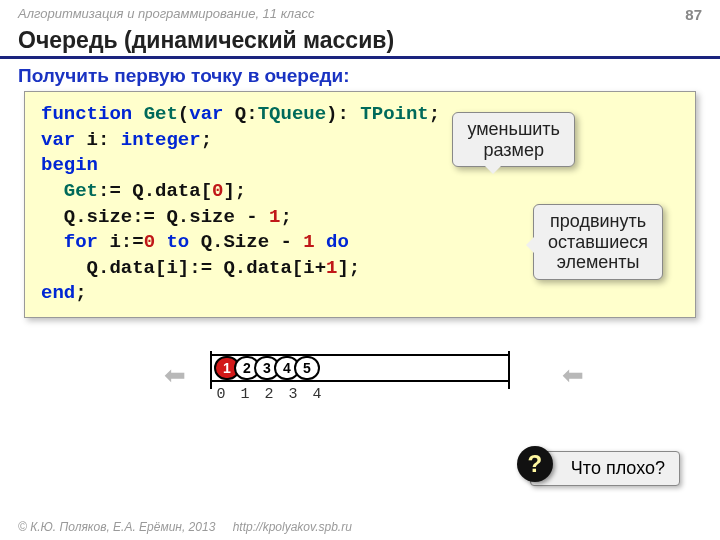 Image resolution: width=720 pixels, height=540 pixels. What do you see at coordinates (175, 376) in the screenshot?
I see `arrow-left-icon: ⬅` at bounding box center [175, 376].